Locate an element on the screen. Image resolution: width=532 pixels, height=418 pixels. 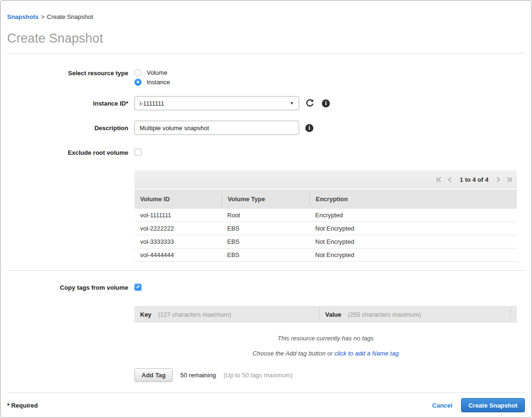
pagination: 1 to 4 of 4 is located at coordinates (474, 180).